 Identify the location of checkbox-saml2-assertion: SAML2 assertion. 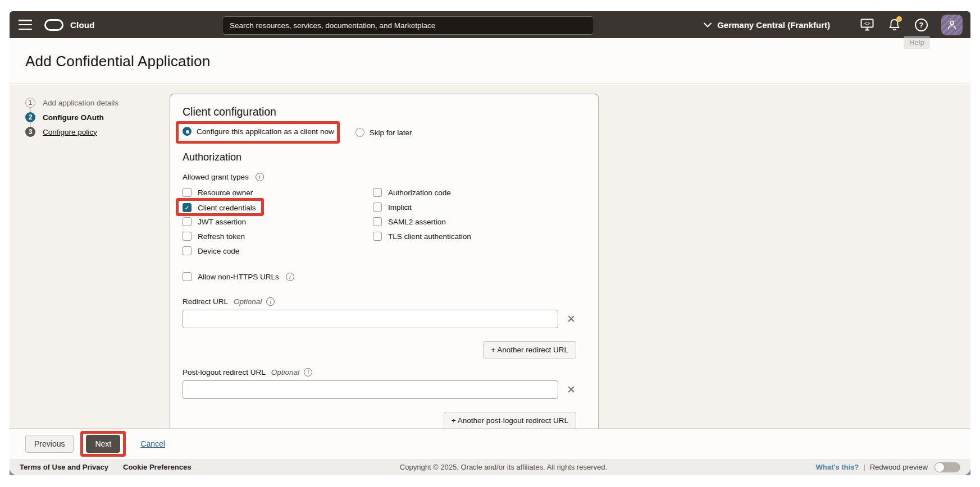
(409, 222).